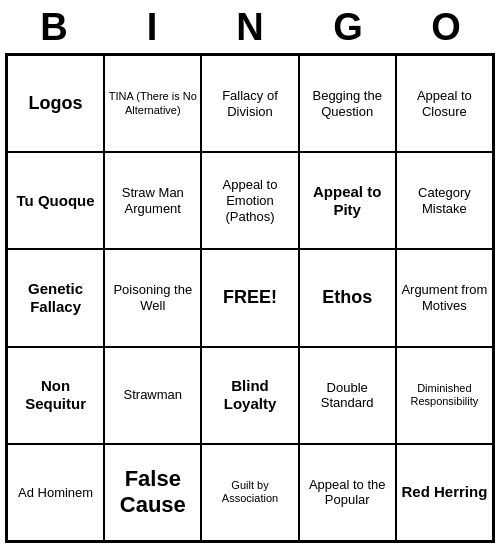 The image size is (500, 544). I want to click on cell-12-free: FREE!, so click(250, 298).